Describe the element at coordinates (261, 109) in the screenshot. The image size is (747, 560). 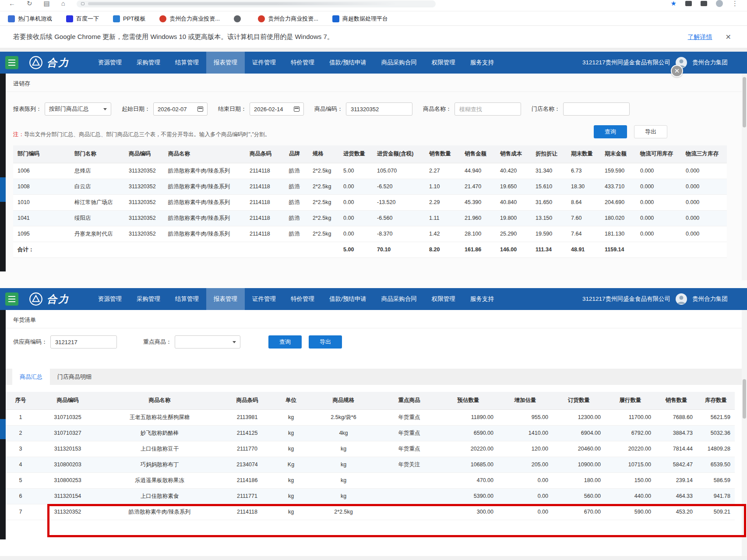
I see `end-date-filter: 结束日期： 2026-02-14` at that location.